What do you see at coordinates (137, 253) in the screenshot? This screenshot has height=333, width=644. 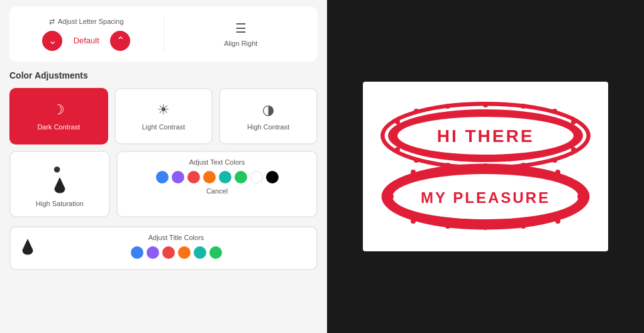 I see `title-dot-blue` at bounding box center [137, 253].